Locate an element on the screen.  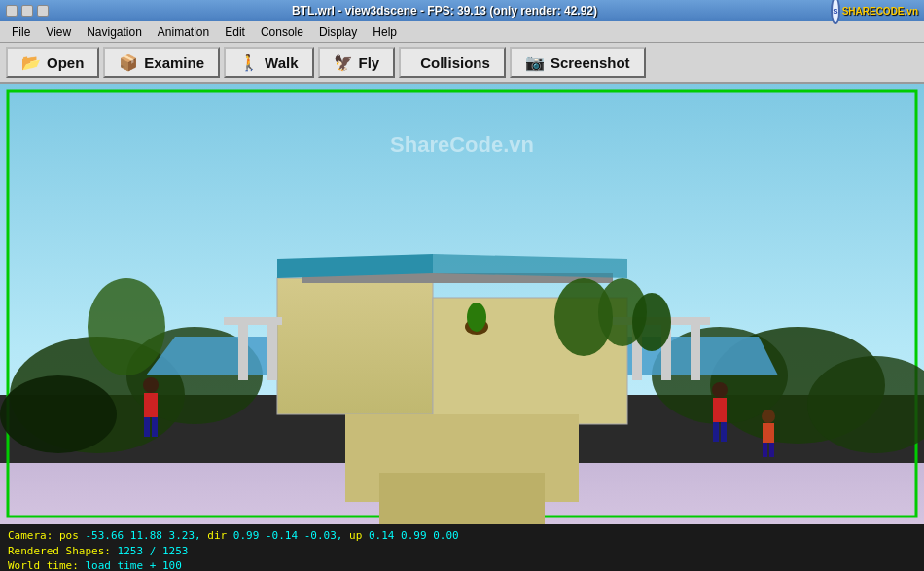
menu-item-file: File is located at coordinates (21, 32).